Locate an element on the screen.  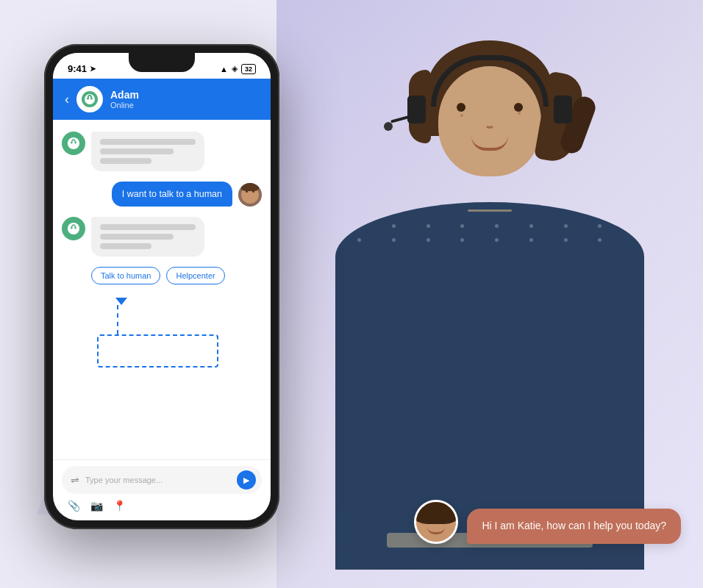
bot-avatar-header is located at coordinates (90, 99).